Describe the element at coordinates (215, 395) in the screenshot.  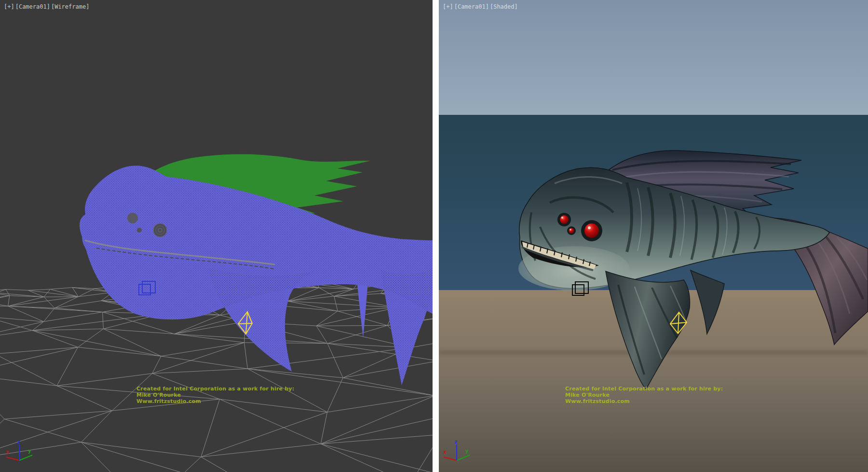
I see `watermark-left: Created for Intel Corporation as a work …` at that location.